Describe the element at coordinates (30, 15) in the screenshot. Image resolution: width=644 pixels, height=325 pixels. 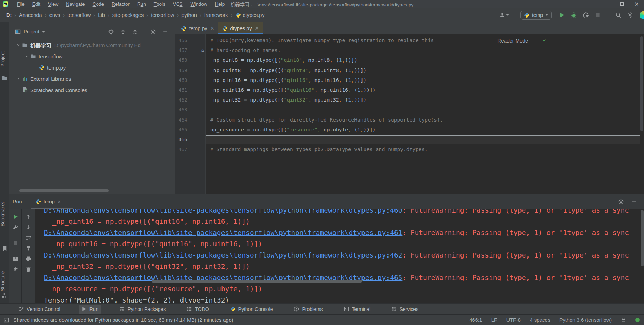
I see `breadcrumb-item-anaconda: Anaconda` at that location.